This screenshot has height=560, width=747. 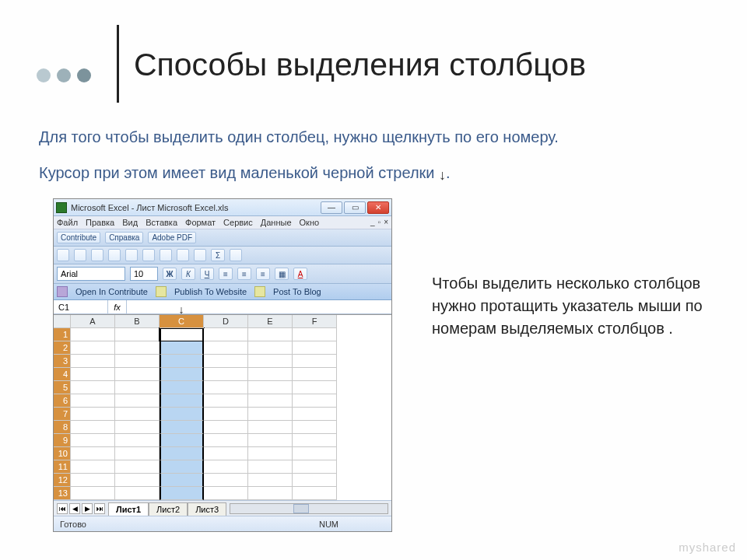 What do you see at coordinates (226, 467) in the screenshot?
I see `cell-D11` at bounding box center [226, 467].